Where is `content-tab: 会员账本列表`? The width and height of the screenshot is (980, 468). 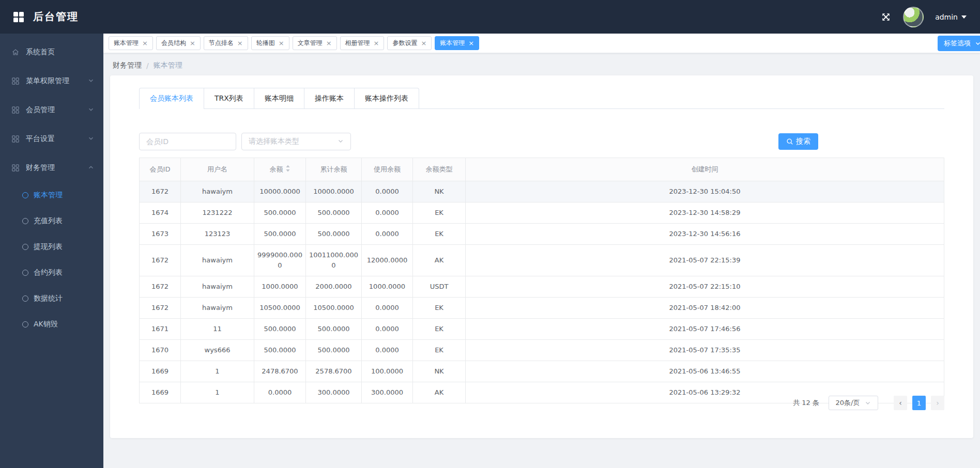 content-tab: 会员账本列表 is located at coordinates (172, 98).